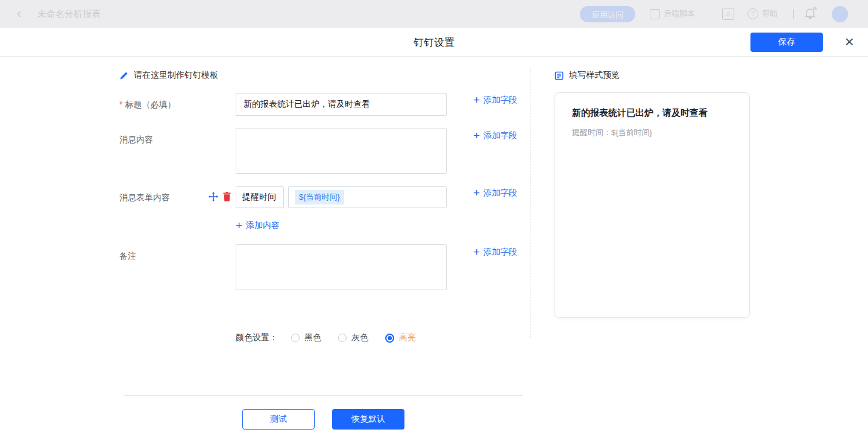 This screenshot has width=868, height=444. What do you see at coordinates (849, 42) in the screenshot?
I see `close-icon: ×` at bounding box center [849, 42].